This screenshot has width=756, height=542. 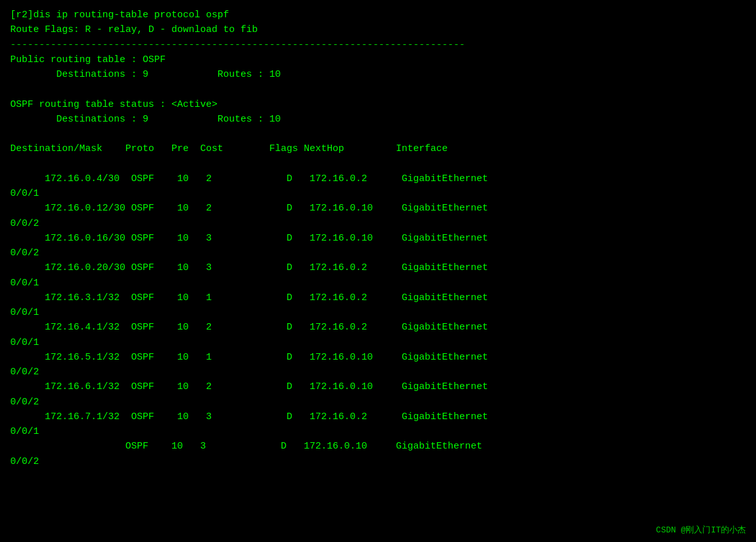 I want to click on terminal-line: ----------------------------------------…, so click(x=378, y=45).